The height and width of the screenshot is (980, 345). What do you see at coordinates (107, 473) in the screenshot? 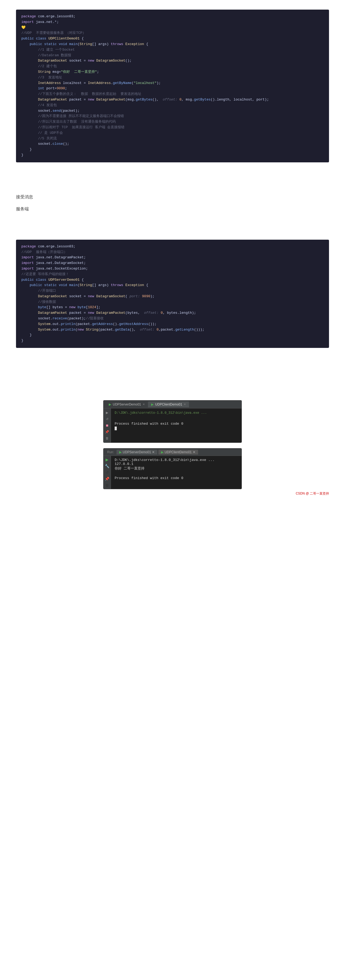
I see `run-leftbar: ▶ 🔧 ↺ 📌 🗑` at bounding box center [107, 473].